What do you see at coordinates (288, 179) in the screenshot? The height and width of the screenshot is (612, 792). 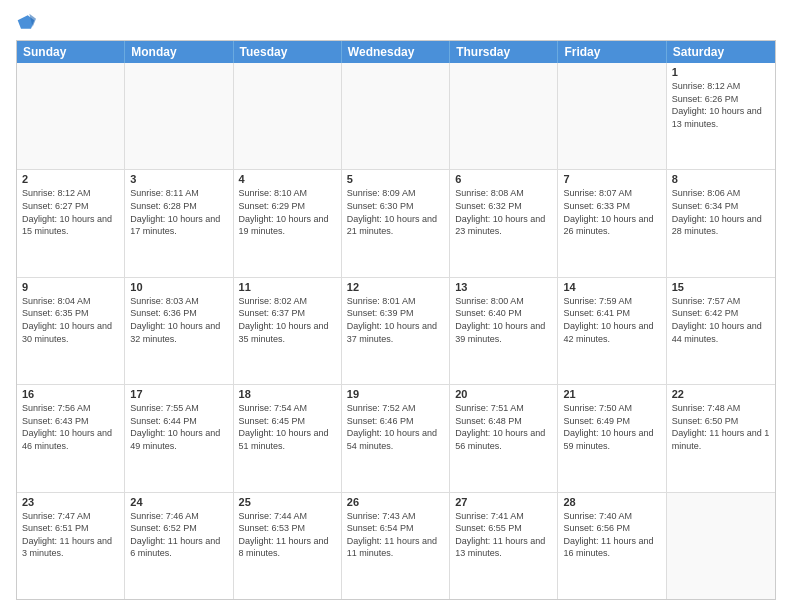 I see `day-number: 4` at bounding box center [288, 179].